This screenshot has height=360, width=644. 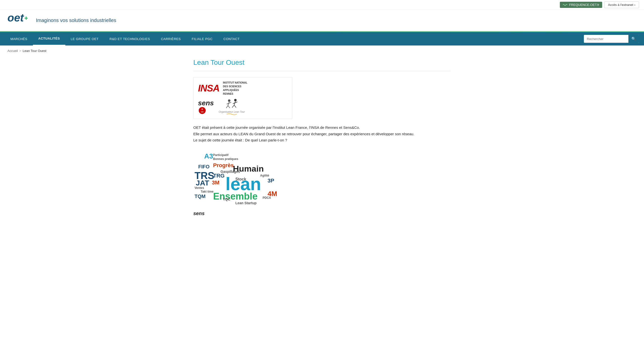 I want to click on logo: oe t +, so click(x=20, y=20).